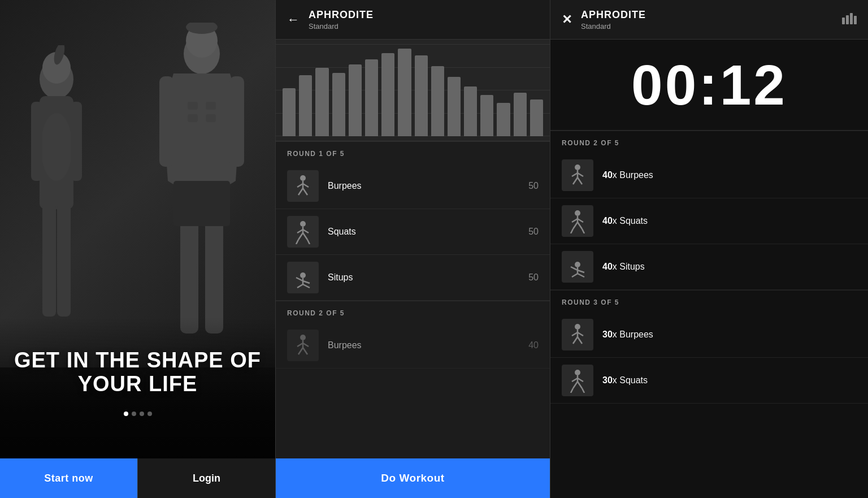  I want to click on timer-workout-name: APHRODITE, so click(711, 15).